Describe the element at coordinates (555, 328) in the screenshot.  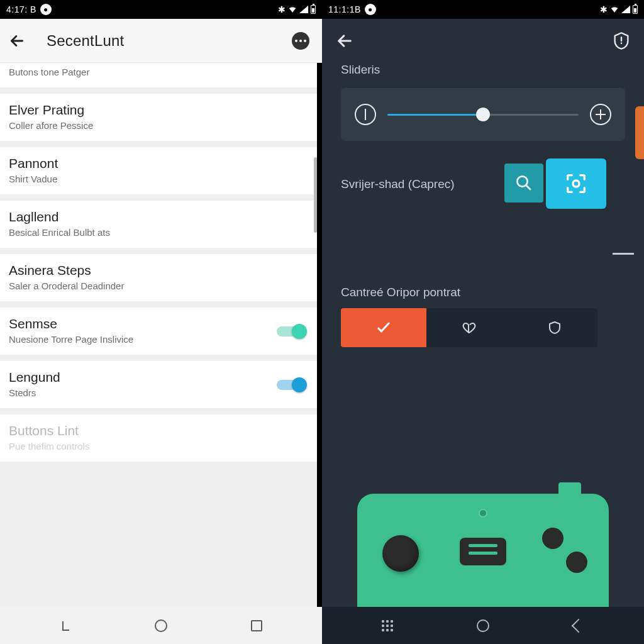
I see `shield-icon` at that location.